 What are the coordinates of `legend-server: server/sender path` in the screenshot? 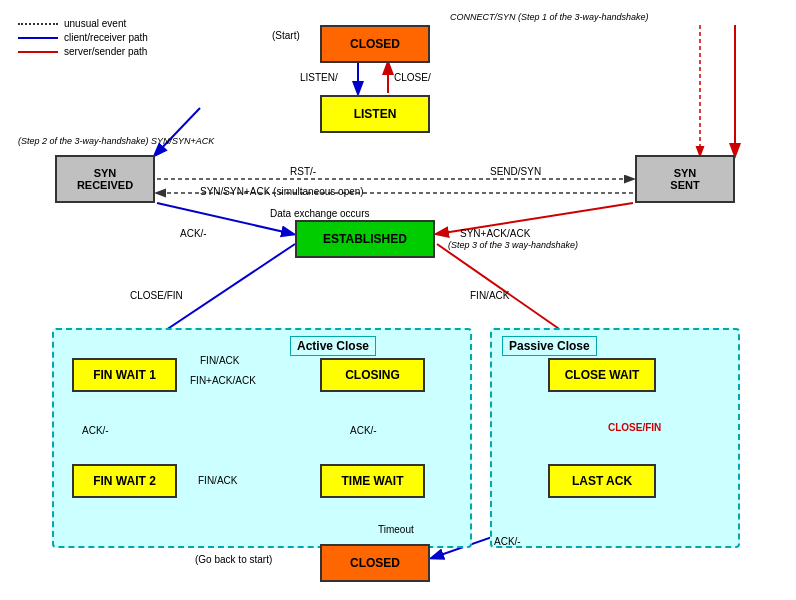 It's located at (106, 52).